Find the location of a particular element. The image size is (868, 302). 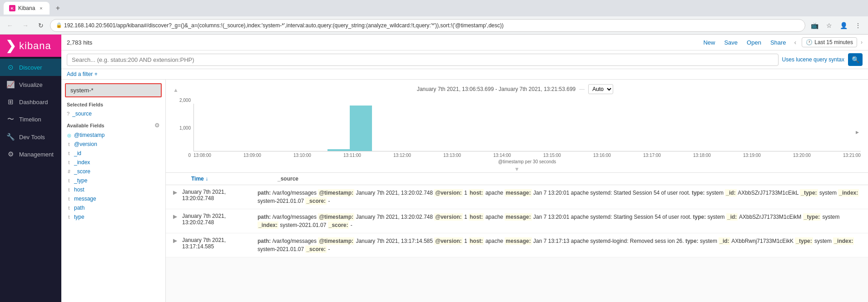

column-time-header: Time ↓ is located at coordinates (230, 179).